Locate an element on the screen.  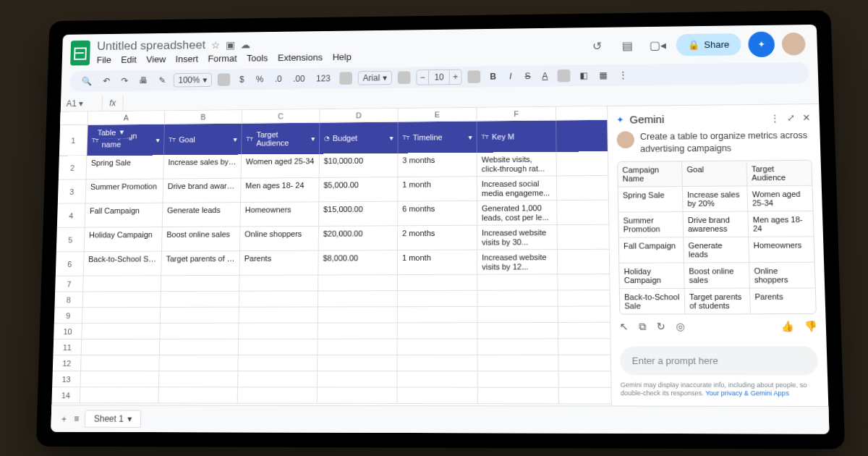
menu-view: View is located at coordinates (156, 59).